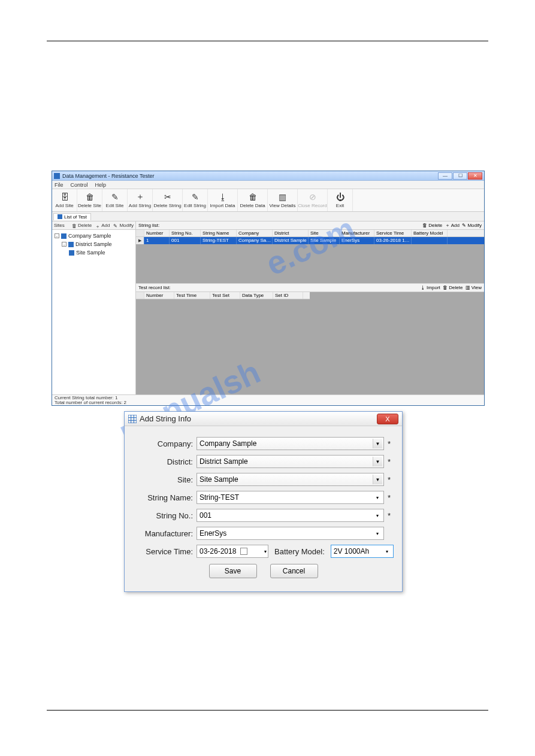  Describe the element at coordinates (433, 225) in the screenshot. I see `stringlist-delete: 🗑Delete` at that location.